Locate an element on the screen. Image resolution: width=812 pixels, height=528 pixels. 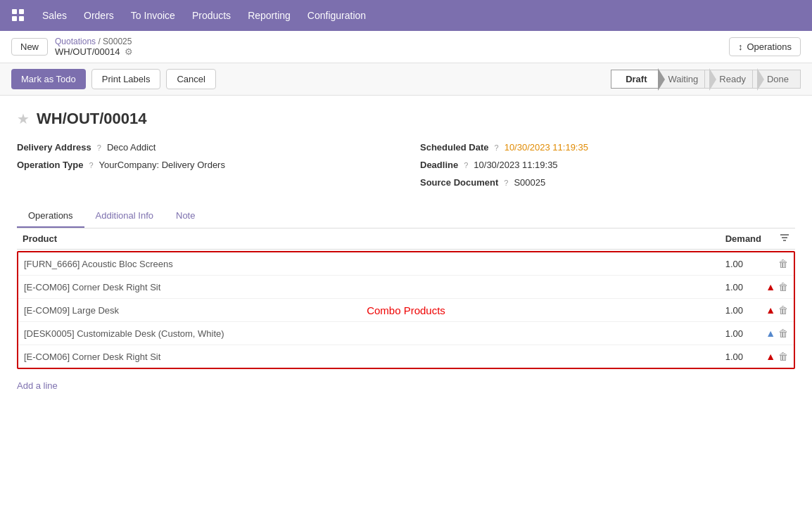
nav-orders: Orders is located at coordinates (99, 15).